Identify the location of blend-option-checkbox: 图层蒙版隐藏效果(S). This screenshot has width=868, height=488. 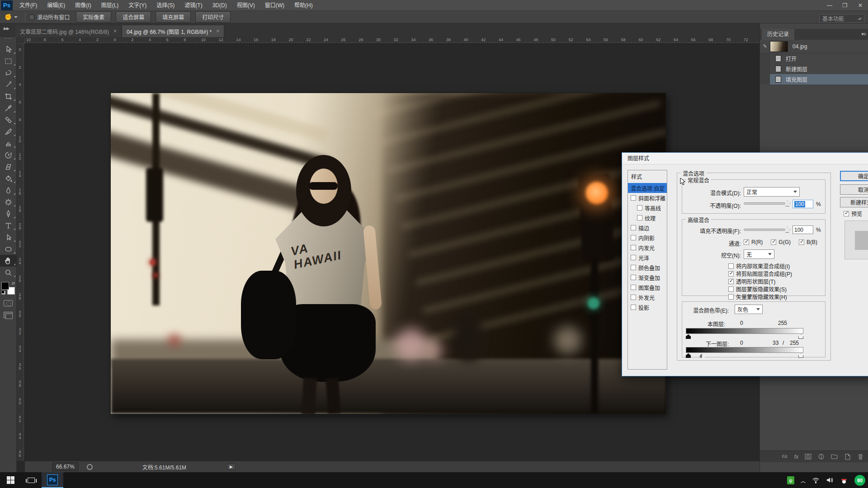
(760, 289).